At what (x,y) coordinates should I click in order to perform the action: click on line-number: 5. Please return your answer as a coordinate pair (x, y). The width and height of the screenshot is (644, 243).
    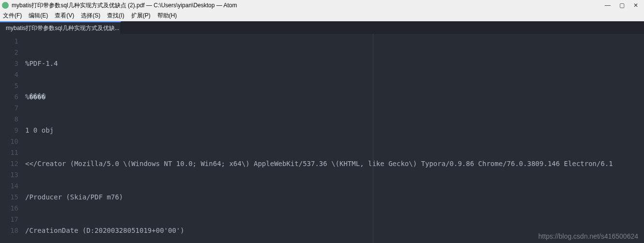
    Looking at the image, I should click on (13, 86).